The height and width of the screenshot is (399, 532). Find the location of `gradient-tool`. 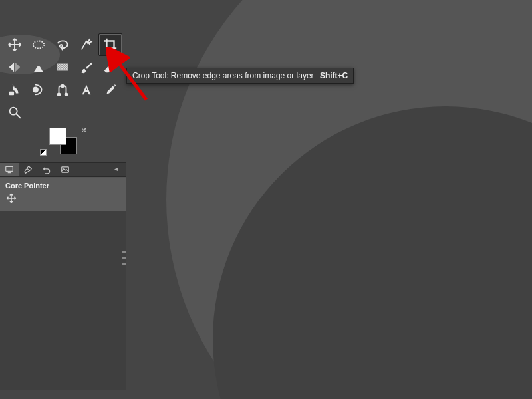

gradient-tool is located at coordinates (63, 67).